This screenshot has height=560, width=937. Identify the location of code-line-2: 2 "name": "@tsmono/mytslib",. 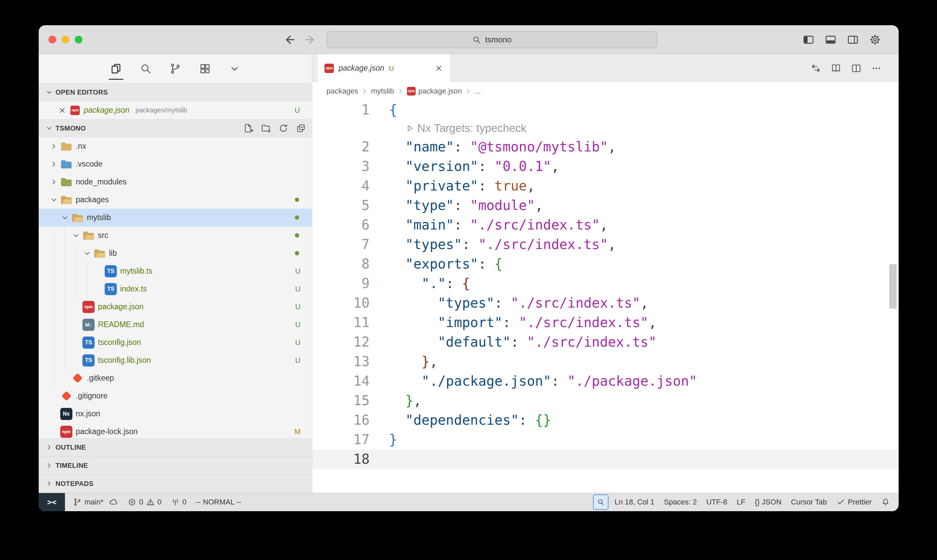
(605, 147).